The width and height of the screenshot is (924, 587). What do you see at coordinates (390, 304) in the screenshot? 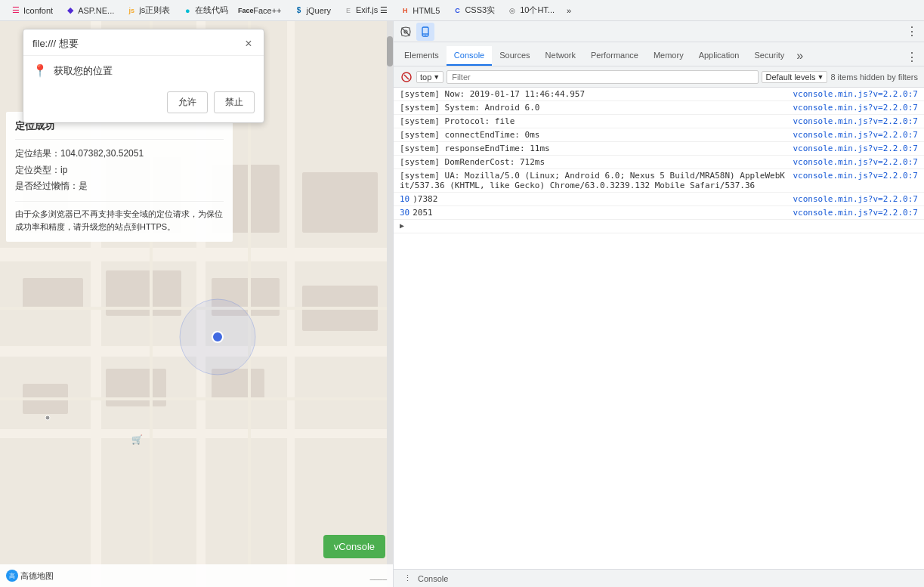
I see `map-scrollbar` at bounding box center [390, 304].